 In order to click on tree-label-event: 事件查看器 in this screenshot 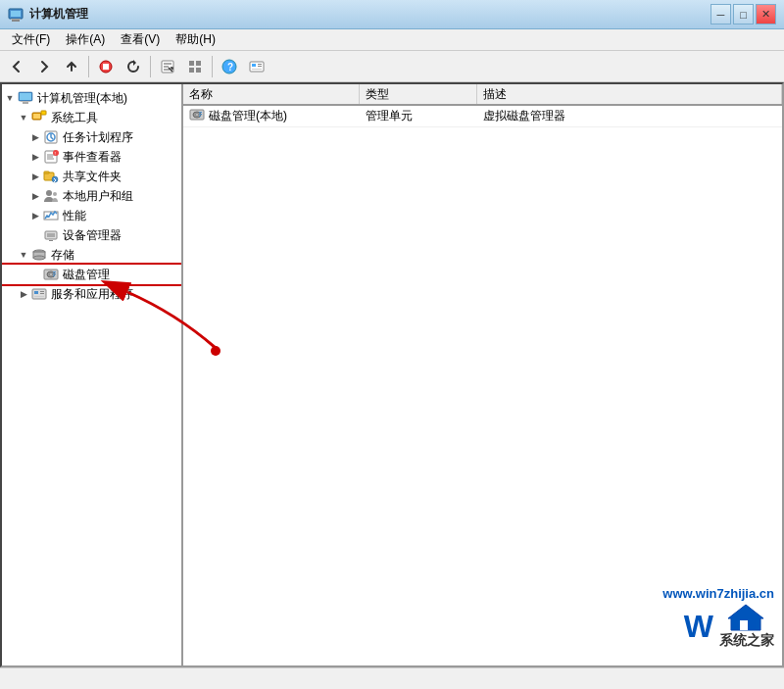, I will do `click(92, 157)`.